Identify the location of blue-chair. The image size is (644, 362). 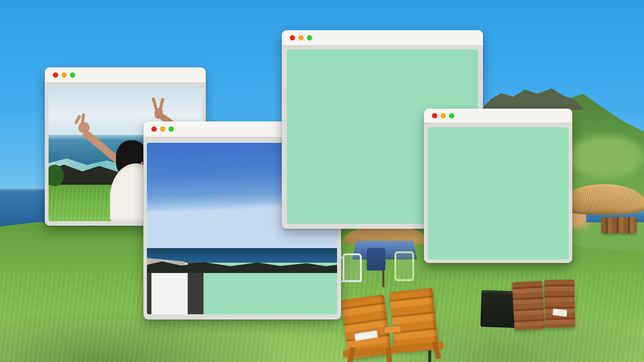
(376, 259).